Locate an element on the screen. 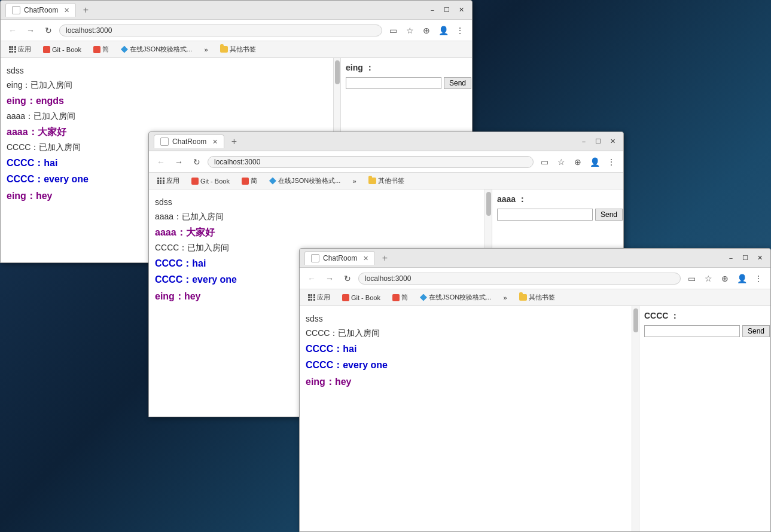  reload-btn-2: ↻ is located at coordinates (197, 162).